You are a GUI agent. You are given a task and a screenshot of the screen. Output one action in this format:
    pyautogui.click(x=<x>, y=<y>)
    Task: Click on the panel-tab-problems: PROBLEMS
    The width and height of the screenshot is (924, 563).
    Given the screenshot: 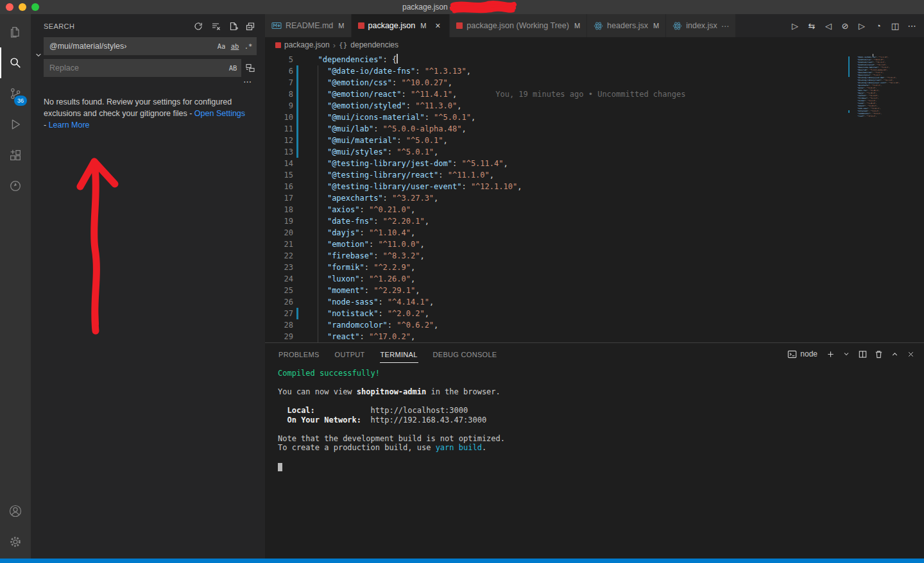 What is the action you would take?
    pyautogui.click(x=299, y=354)
    